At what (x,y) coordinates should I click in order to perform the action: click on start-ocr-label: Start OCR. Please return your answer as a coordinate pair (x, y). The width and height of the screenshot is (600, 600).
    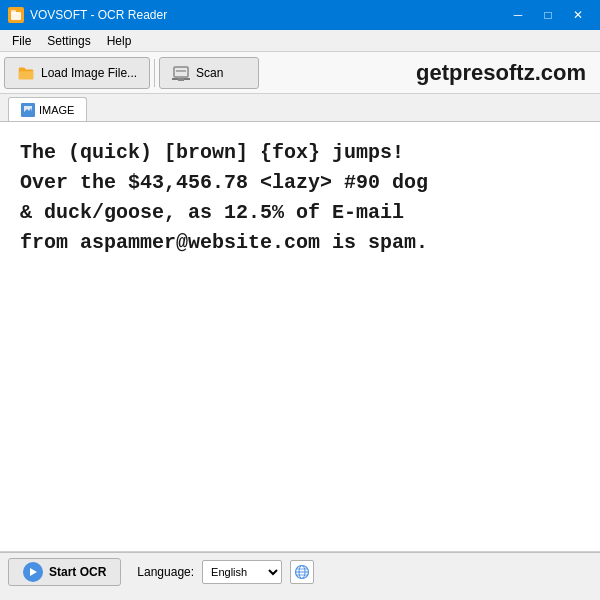
    Looking at the image, I should click on (78, 572).